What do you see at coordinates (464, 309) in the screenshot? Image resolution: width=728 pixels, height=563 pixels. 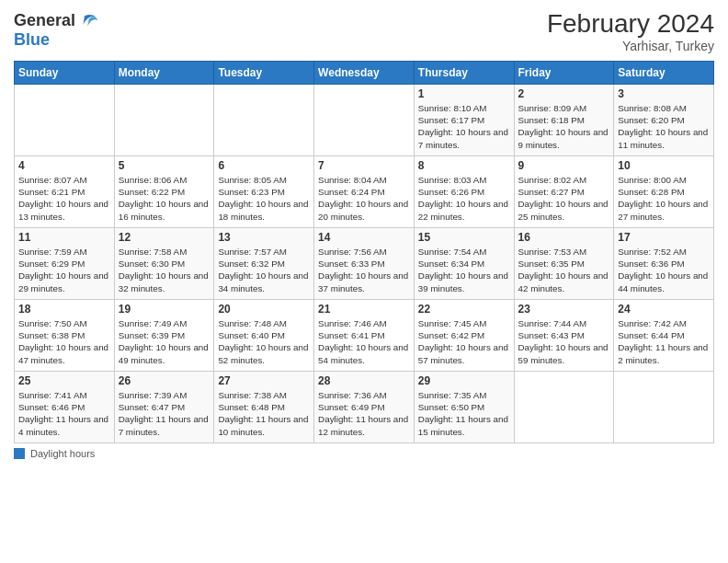 I see `day-number: 22` at bounding box center [464, 309].